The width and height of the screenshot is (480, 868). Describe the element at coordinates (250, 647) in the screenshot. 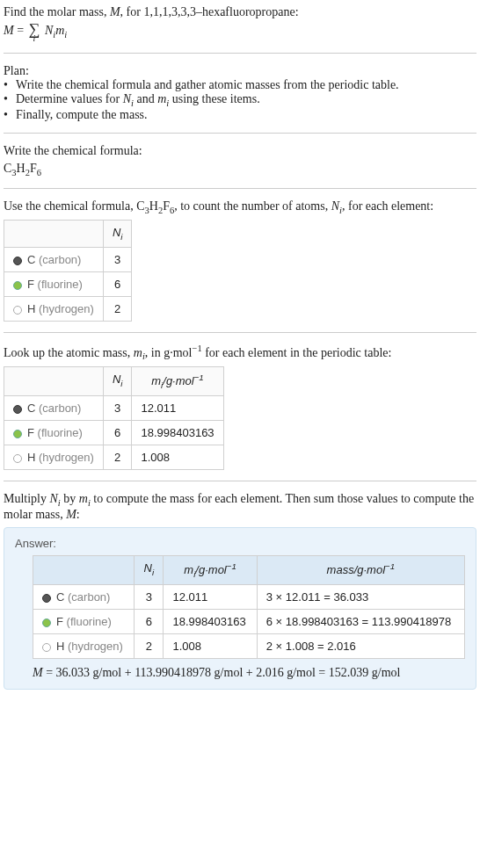

I see `table-row: H (hydrogen)21.0082 × 1.008 = 2.016` at that location.